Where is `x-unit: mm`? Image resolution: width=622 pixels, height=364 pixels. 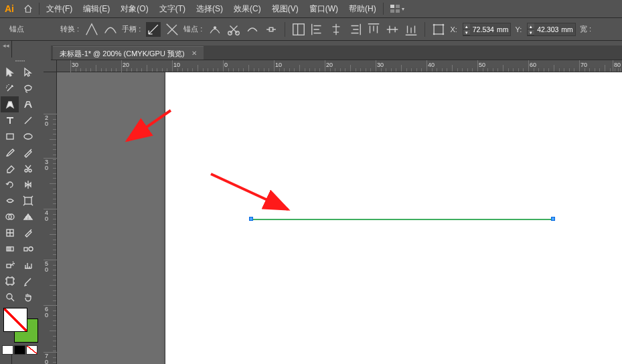
x-unit: mm is located at coordinates (503, 29).